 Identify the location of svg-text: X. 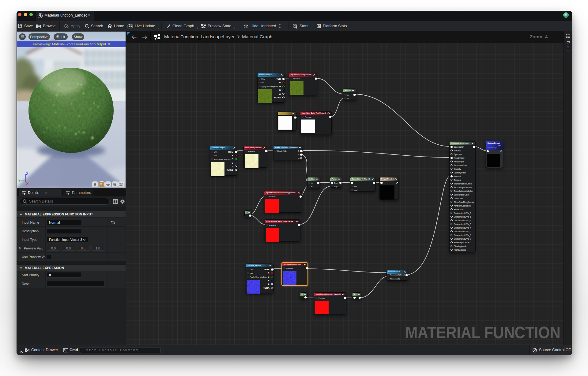
(28, 184).